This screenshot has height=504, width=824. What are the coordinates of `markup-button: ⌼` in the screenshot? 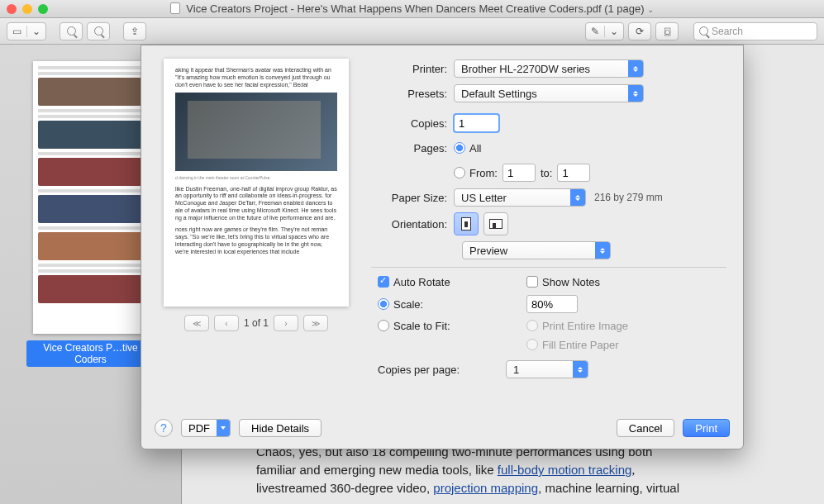 It's located at (667, 31).